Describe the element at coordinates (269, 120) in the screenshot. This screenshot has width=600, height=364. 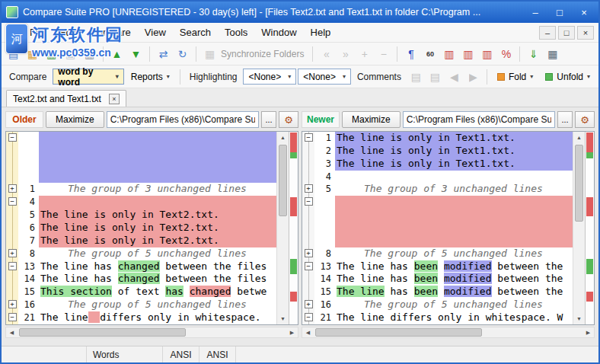
I see `older-browse-button: ...` at that location.